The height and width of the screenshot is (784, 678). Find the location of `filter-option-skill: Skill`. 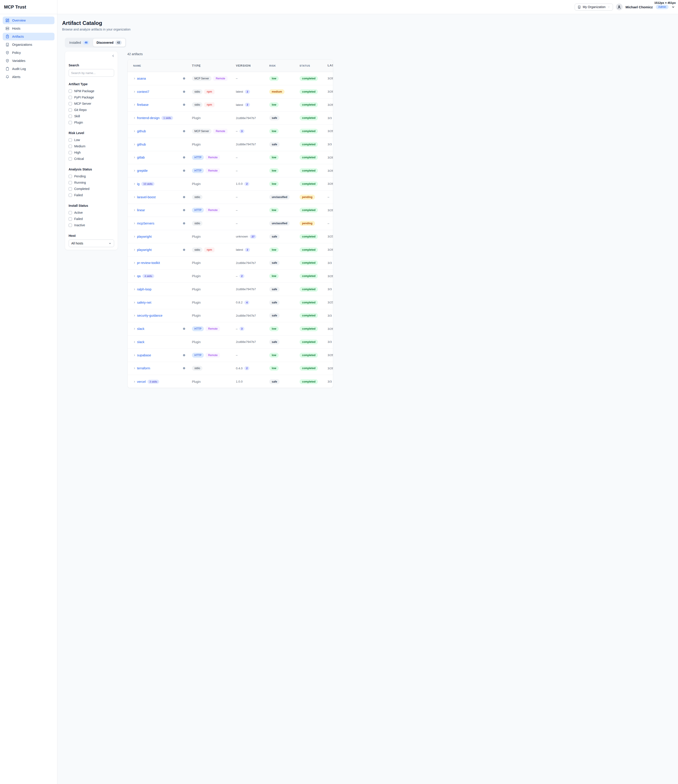

filter-option-skill: Skill is located at coordinates (92, 116).